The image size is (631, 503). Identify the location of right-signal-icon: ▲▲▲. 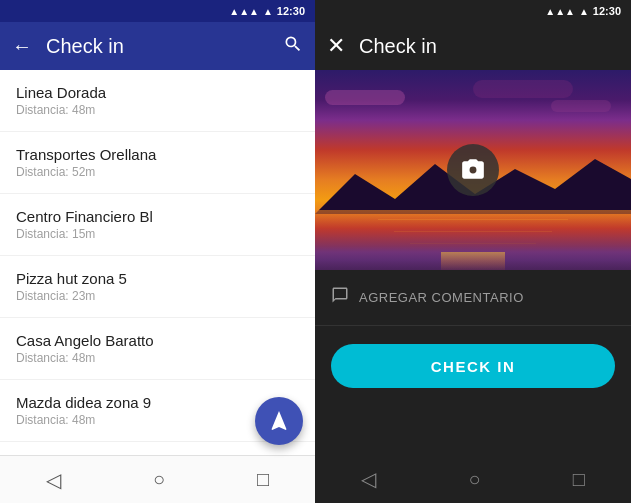
(560, 12).